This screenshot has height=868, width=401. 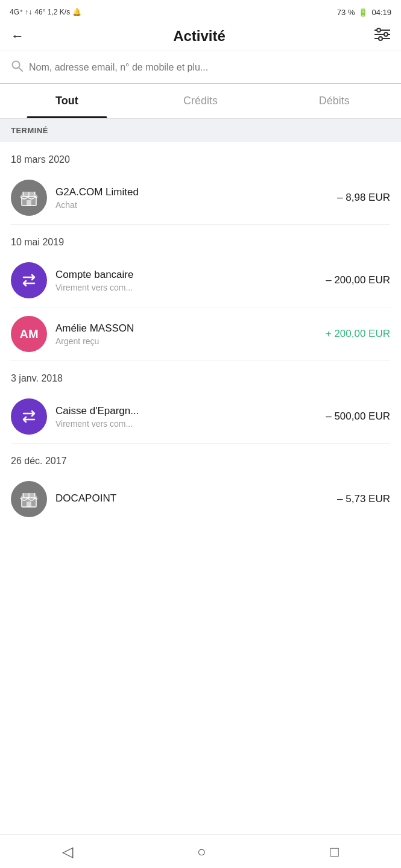 What do you see at coordinates (200, 334) in the screenshot?
I see `transaction-item: AM Amélie MASSON Argent reçu + 200,00 EU…` at bounding box center [200, 334].